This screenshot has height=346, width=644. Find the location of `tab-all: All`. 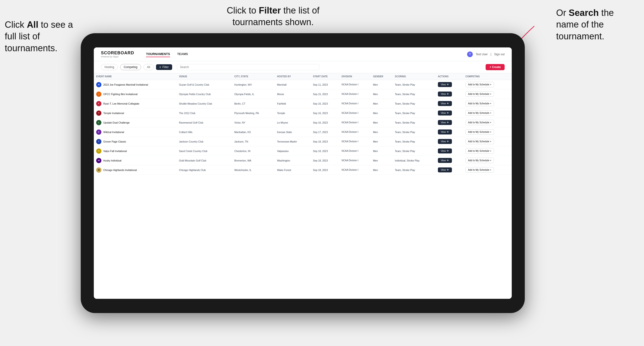

tab-all: All is located at coordinates (148, 67).